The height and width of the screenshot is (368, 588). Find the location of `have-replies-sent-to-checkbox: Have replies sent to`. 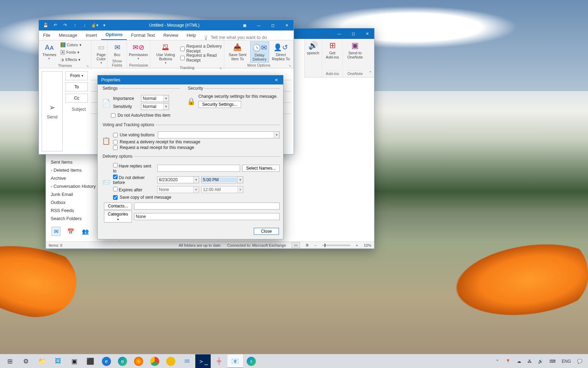

have-replies-sent-to-checkbox: Have replies sent to is located at coordinates (134, 168).